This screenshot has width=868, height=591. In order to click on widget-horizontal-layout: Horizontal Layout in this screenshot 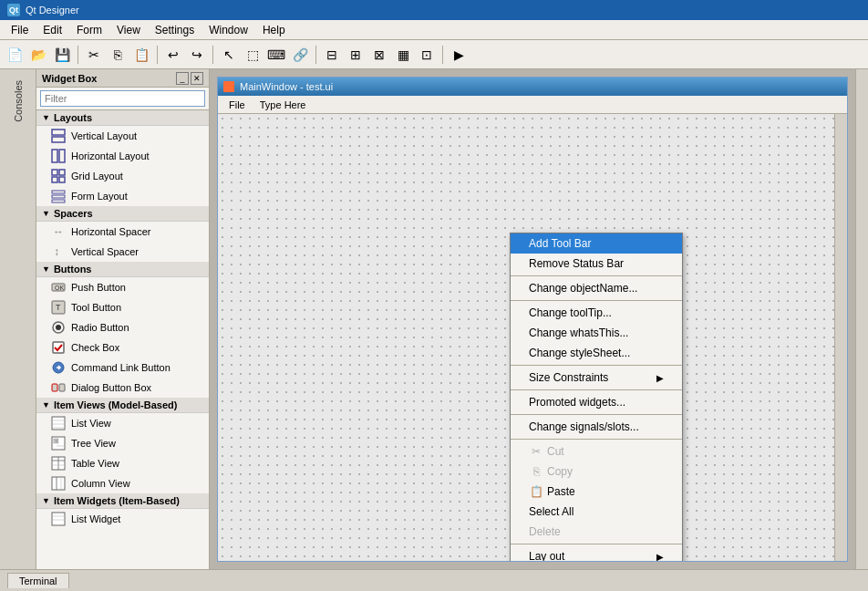, I will do `click(122, 156)`.